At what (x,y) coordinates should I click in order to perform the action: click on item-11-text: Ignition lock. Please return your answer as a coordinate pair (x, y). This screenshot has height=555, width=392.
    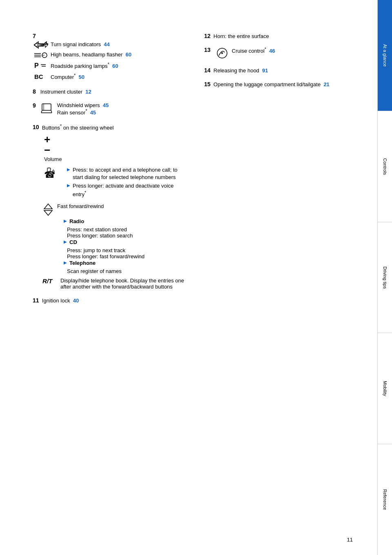
    Looking at the image, I should click on (56, 301).